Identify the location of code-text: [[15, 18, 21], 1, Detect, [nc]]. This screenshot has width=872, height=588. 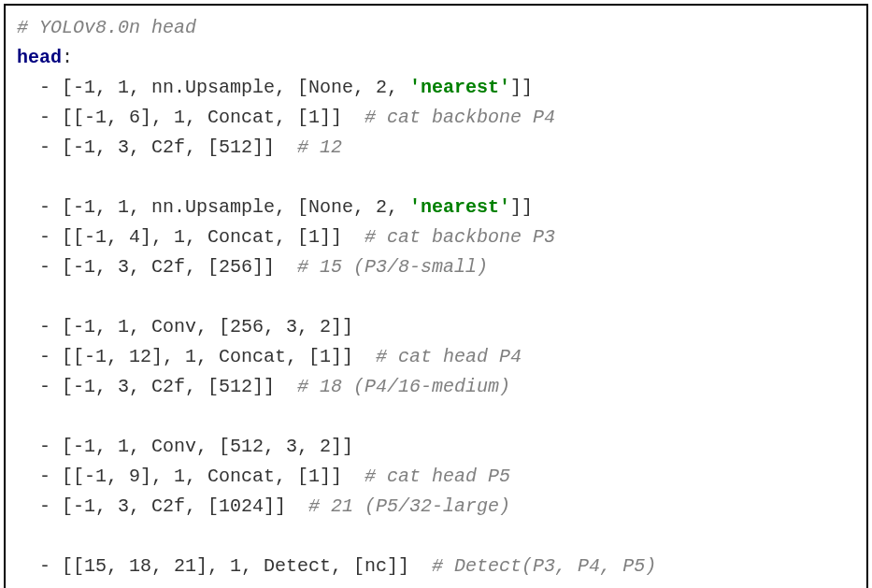
(247, 566).